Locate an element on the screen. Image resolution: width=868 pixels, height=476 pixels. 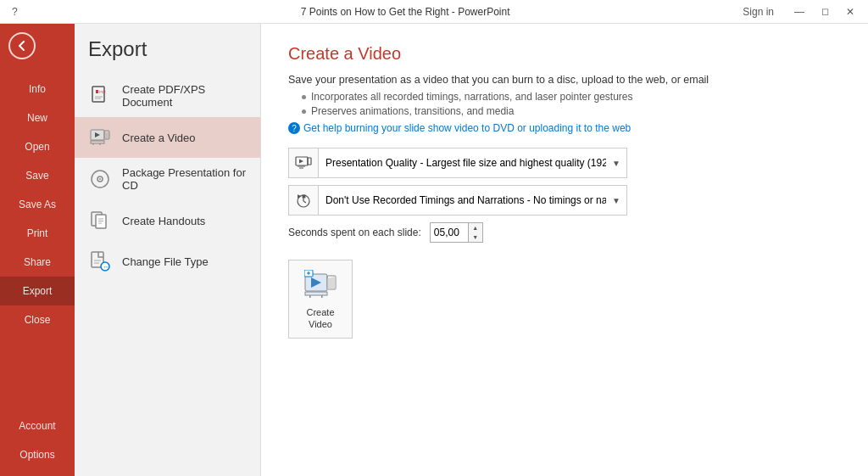
create-video-button-icon is located at coordinates (320, 284).